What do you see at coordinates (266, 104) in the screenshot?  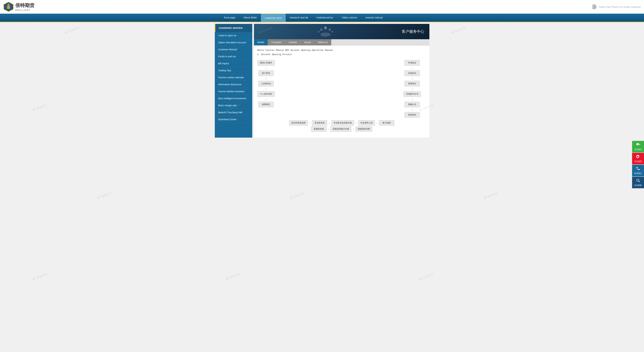 I see `flow-box-bank-bind: 银期绑定` at bounding box center [266, 104].